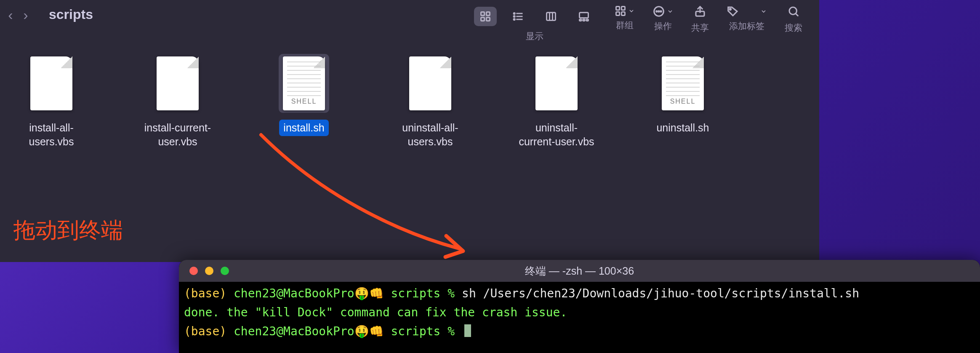  Describe the element at coordinates (625, 18) in the screenshot. I see `group-by-group: 群组` at that location.